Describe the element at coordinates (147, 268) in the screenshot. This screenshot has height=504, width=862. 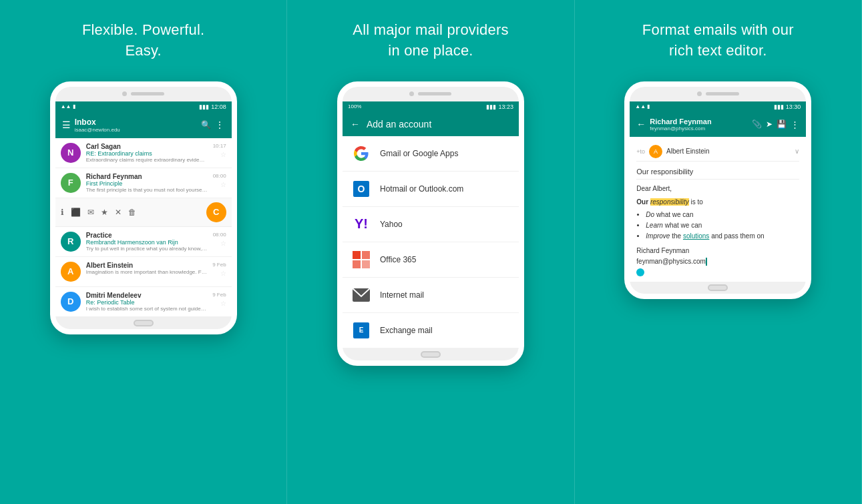
I see `email-content: Albert Einstein Imagination is more impo…` at that location.